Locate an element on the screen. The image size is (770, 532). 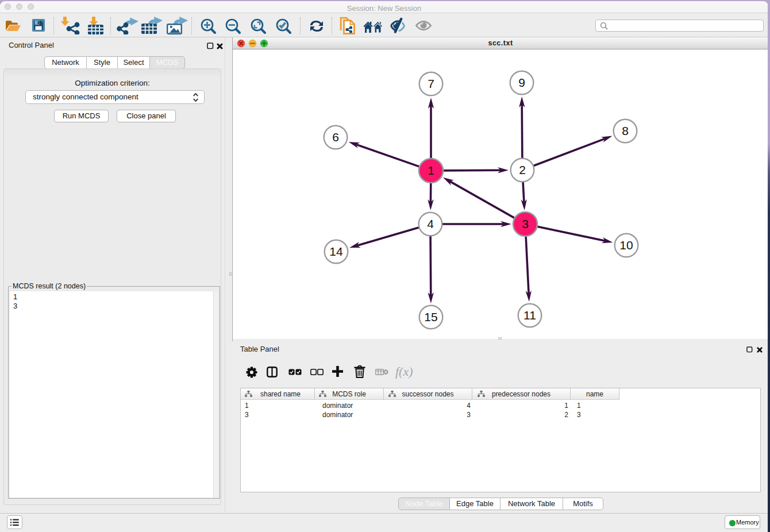
svg-text: 9 is located at coordinates (522, 83).